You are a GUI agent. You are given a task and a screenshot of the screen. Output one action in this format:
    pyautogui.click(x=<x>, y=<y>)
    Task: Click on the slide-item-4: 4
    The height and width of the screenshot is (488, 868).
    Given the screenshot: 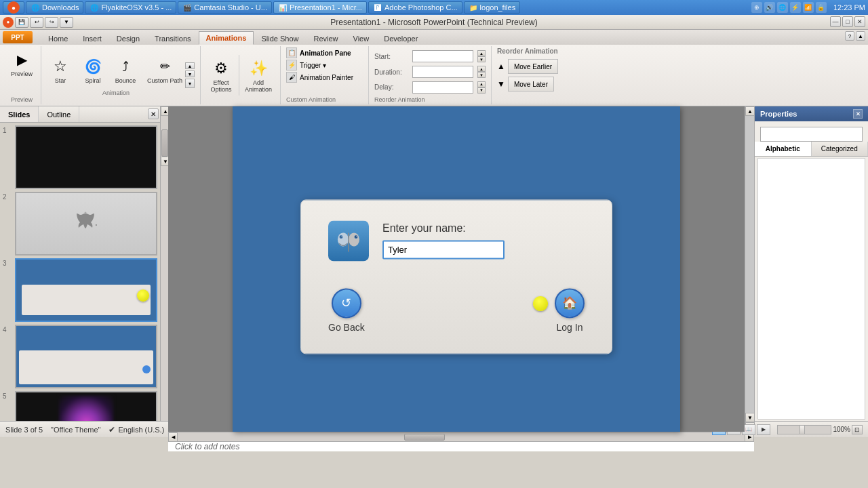 What is the action you would take?
    pyautogui.click(x=80, y=357)
    